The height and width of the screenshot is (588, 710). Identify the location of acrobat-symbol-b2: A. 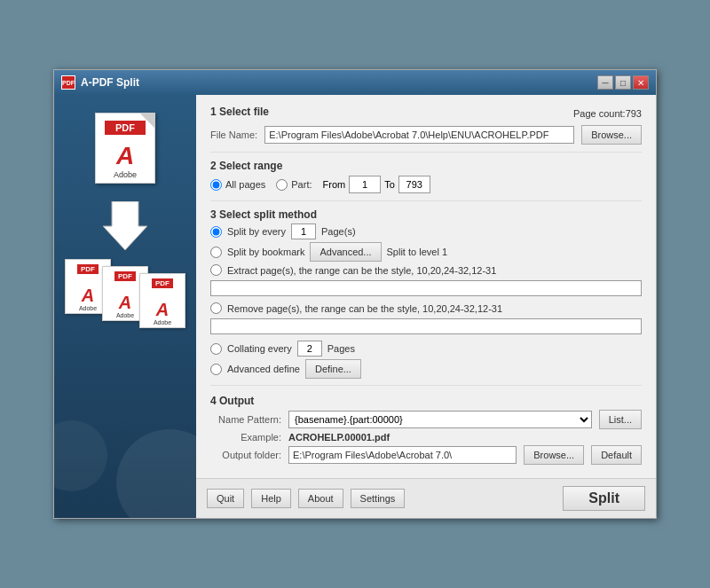
(125, 302).